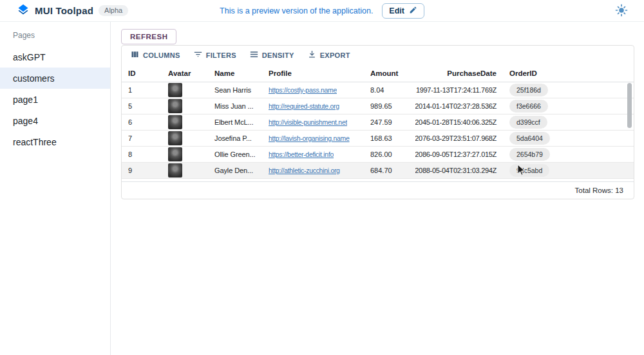 The height and width of the screenshot is (355, 644). What do you see at coordinates (62, 35) in the screenshot?
I see `sidebar-section-label: Pages` at bounding box center [62, 35].